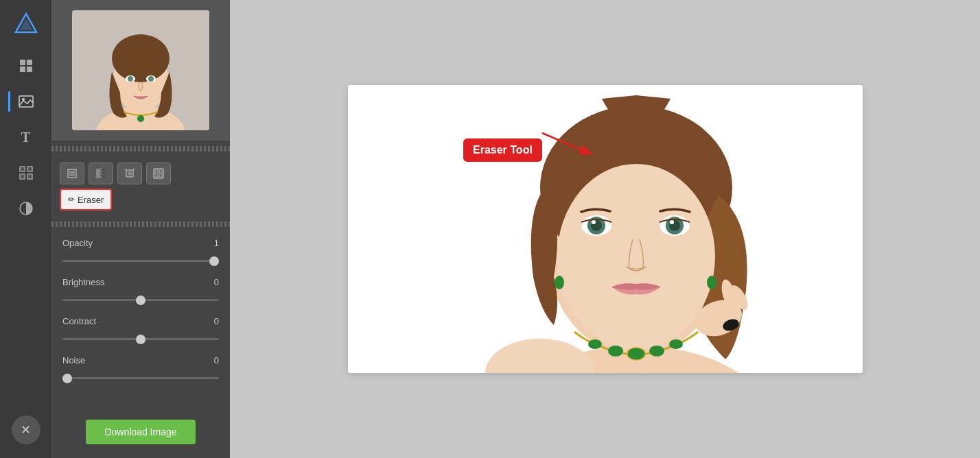 Image resolution: width=980 pixels, height=458 pixels. Describe the element at coordinates (26, 173) in the screenshot. I see `sidebar-item-pattern` at that location.